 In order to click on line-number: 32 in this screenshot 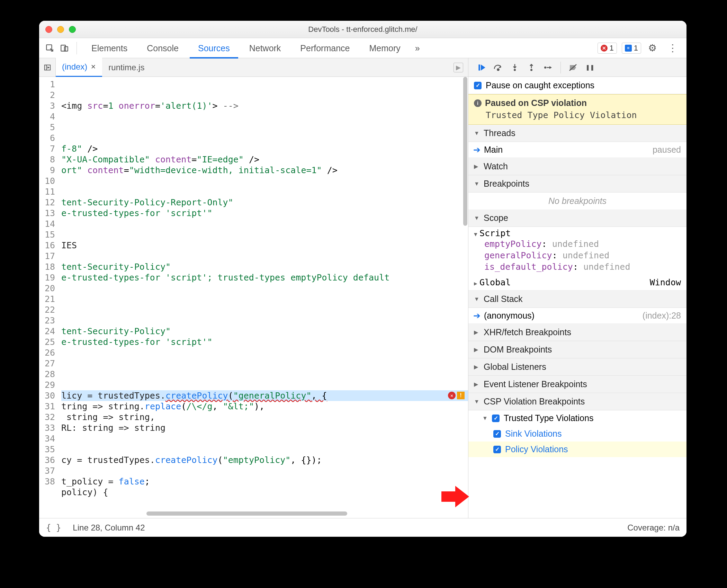, I will do `click(47, 417)`.